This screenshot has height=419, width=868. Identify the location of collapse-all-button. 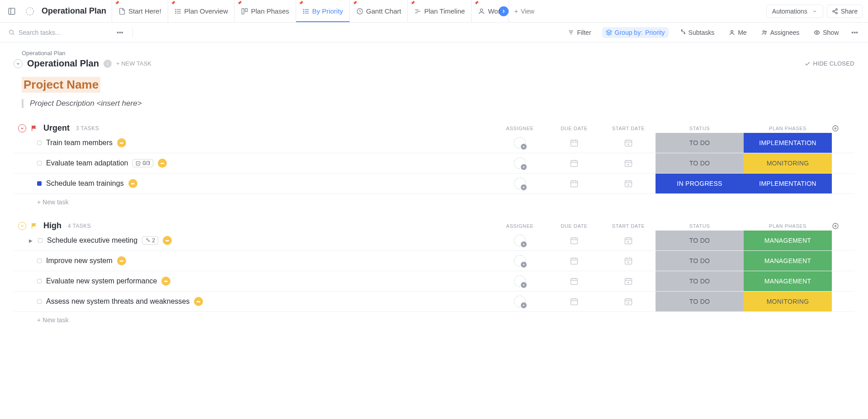
(18, 64).